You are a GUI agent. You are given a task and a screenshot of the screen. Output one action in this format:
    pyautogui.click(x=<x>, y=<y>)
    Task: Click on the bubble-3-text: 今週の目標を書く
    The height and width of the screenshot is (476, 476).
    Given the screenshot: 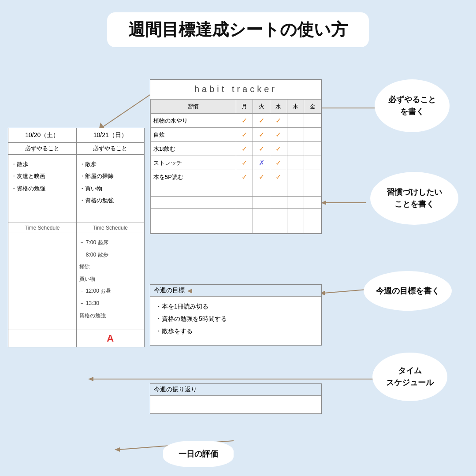 What is the action you would take?
    pyautogui.click(x=408, y=291)
    